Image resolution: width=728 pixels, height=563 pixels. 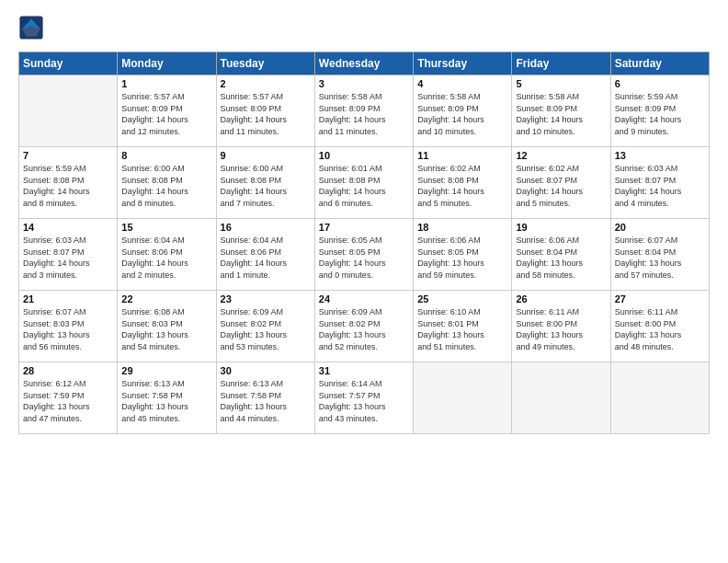 I want to click on day-number: 23, so click(x=266, y=299).